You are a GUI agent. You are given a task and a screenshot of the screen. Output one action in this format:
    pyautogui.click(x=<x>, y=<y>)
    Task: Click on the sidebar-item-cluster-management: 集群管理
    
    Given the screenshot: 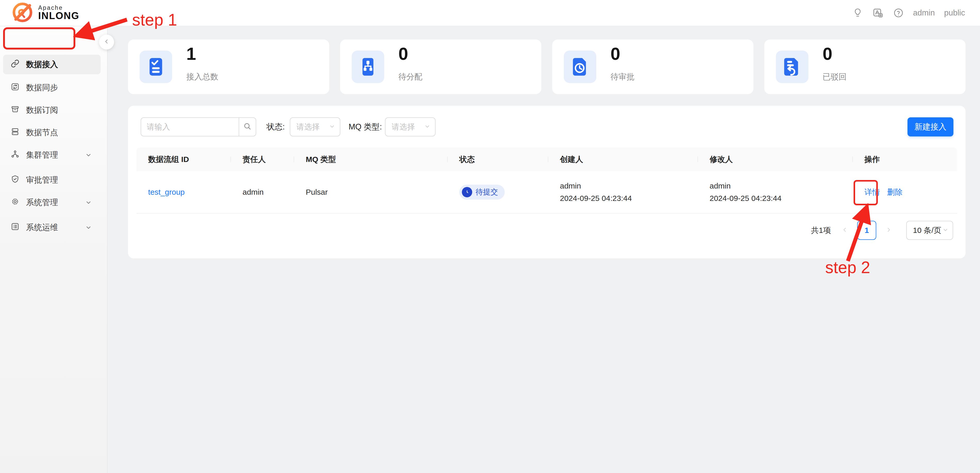 What is the action you would take?
    pyautogui.click(x=52, y=155)
    